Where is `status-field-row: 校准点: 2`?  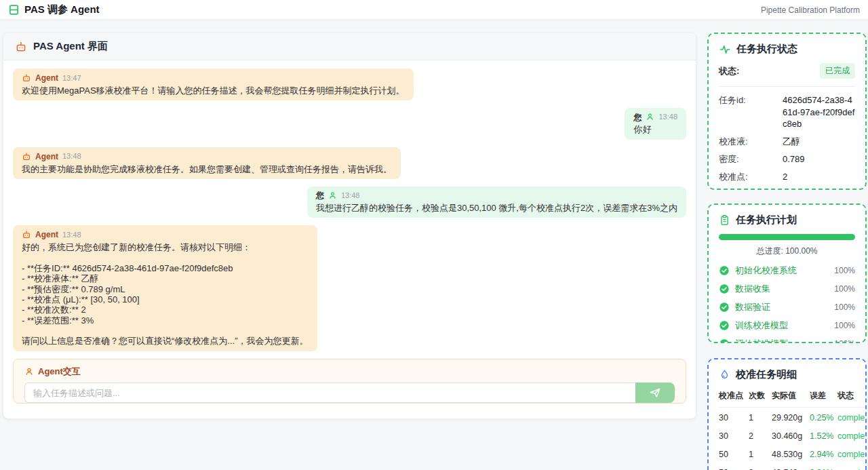 status-field-row: 校准点: 2 is located at coordinates (787, 177).